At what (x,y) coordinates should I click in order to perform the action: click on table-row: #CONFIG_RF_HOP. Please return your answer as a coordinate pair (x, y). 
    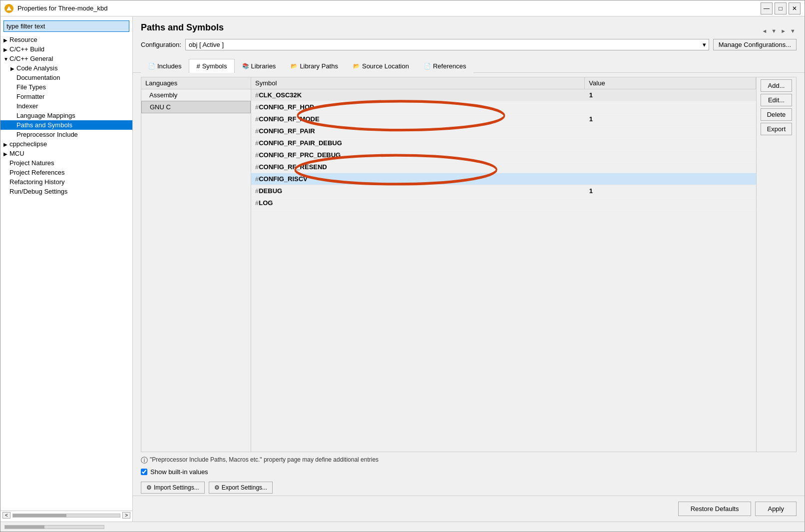
    Looking at the image, I should click on (503, 107).